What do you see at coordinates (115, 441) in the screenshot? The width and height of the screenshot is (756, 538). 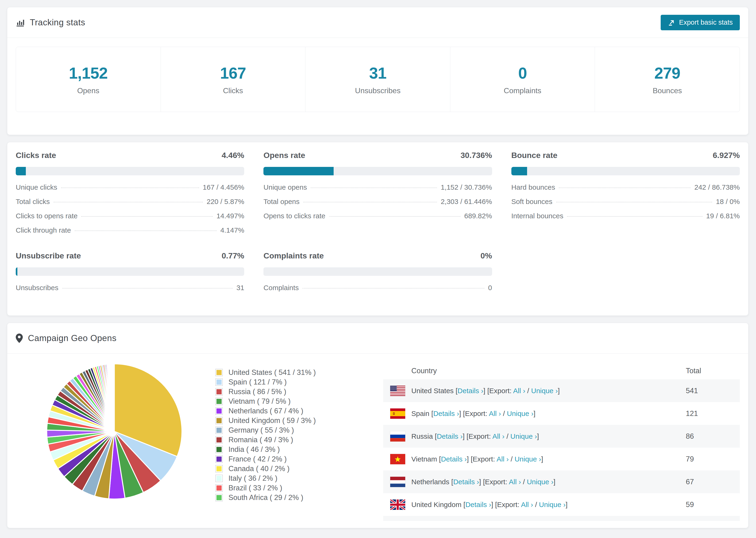 I see `geo-pie-chart` at bounding box center [115, 441].